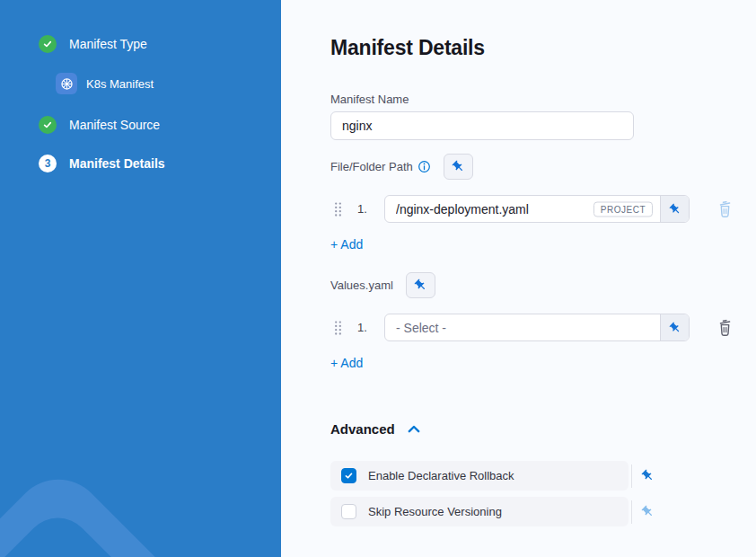 Image resolution: width=756 pixels, height=557 pixels. What do you see at coordinates (115, 125) in the screenshot?
I see `step-label: Manifest Source` at bounding box center [115, 125].